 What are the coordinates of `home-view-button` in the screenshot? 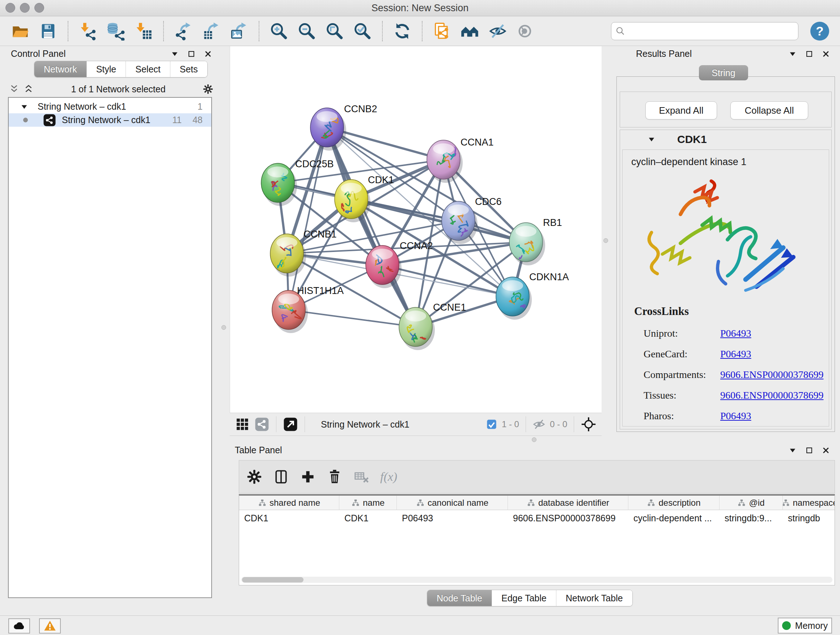 It's located at (470, 31).